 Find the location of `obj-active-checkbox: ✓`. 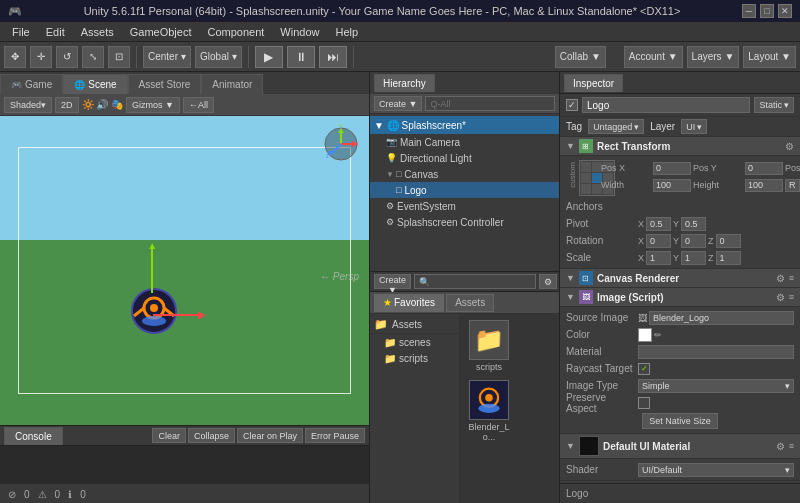

obj-active-checkbox: ✓ is located at coordinates (572, 105).